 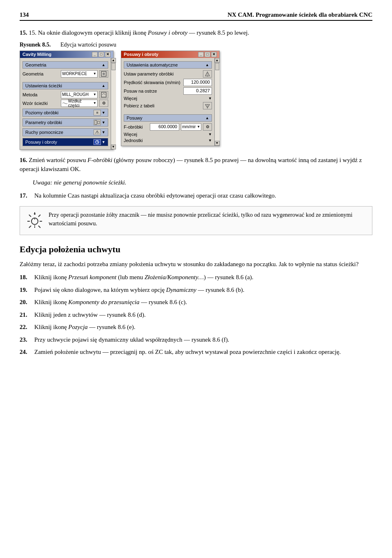 I want to click on fobrobki-label: F-obróbki, so click(x=136, y=127).